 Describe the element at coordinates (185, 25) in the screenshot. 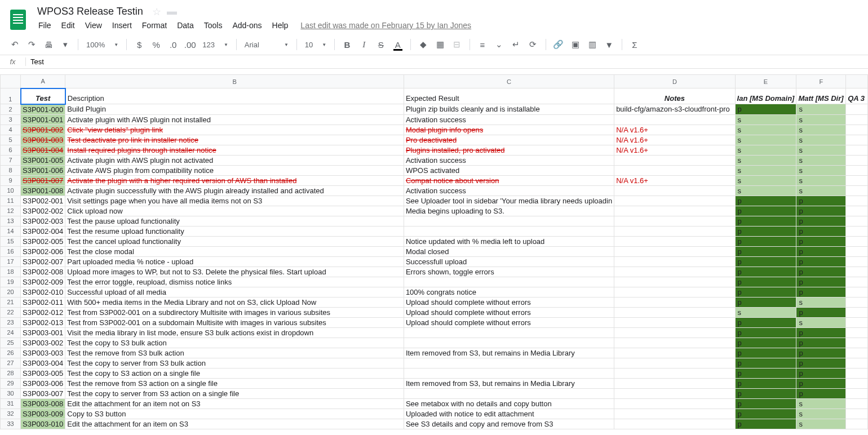

I see `menu-data: Data` at that location.